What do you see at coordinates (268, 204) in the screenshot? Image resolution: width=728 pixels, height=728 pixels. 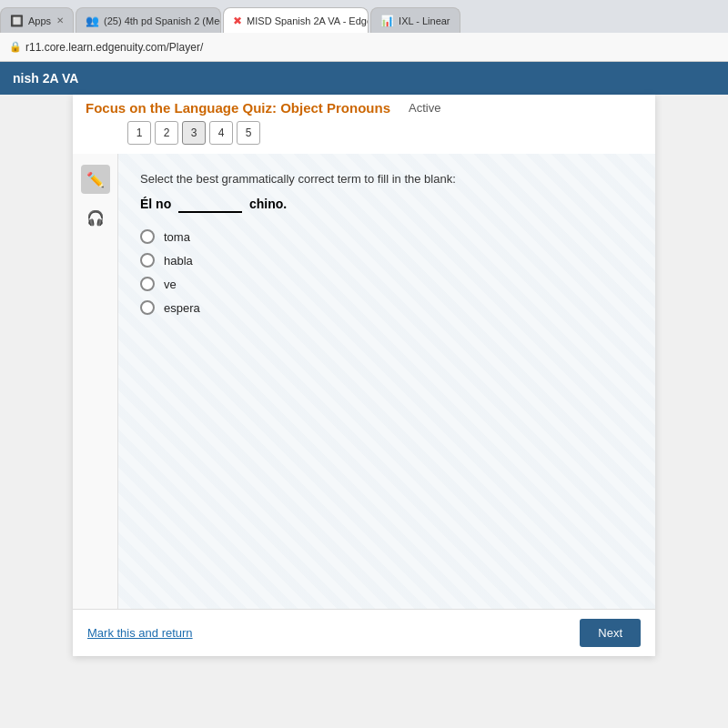 I see `sentence-end: chino.` at bounding box center [268, 204].